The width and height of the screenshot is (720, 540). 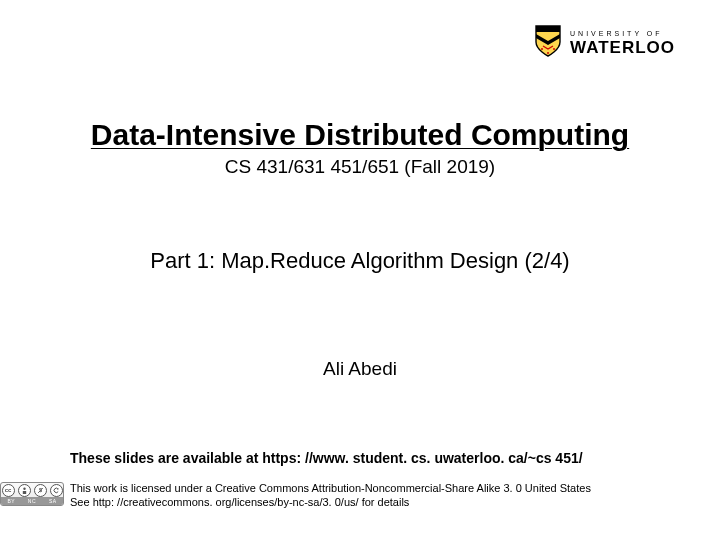 I want to click on cc-icon: cc, so click(x=8, y=490).